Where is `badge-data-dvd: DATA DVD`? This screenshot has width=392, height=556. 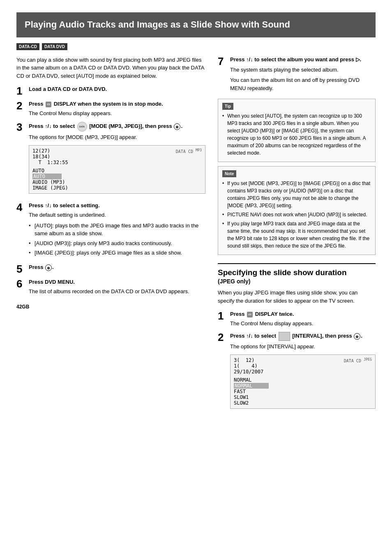 badge-data-dvd: DATA DVD is located at coordinates (55, 47).